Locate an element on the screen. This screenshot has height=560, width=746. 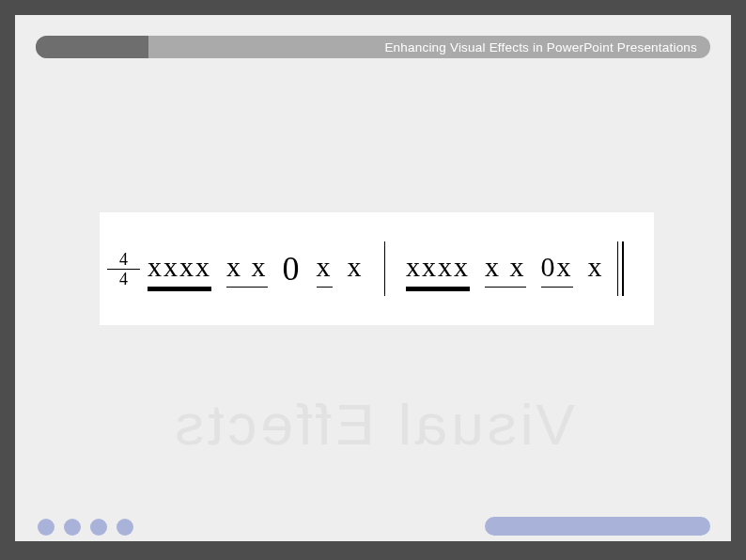
m2-rest-group: 0x is located at coordinates (557, 269).